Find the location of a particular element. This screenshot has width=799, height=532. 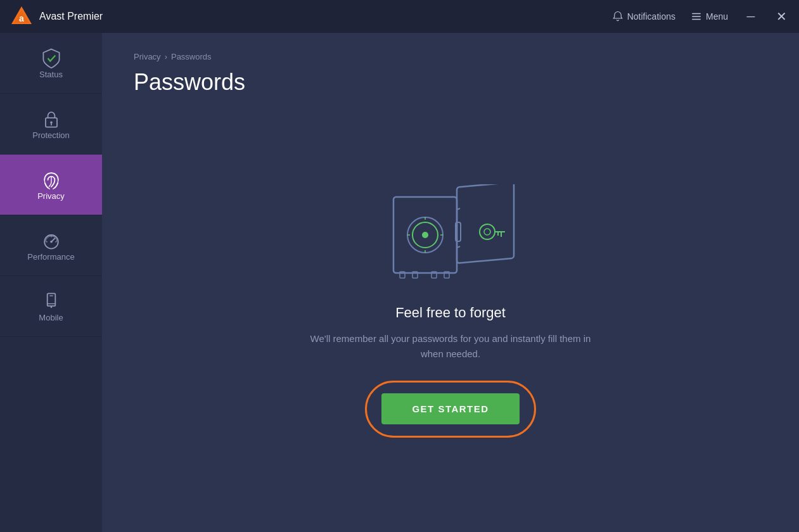

lock-icon is located at coordinates (51, 119).